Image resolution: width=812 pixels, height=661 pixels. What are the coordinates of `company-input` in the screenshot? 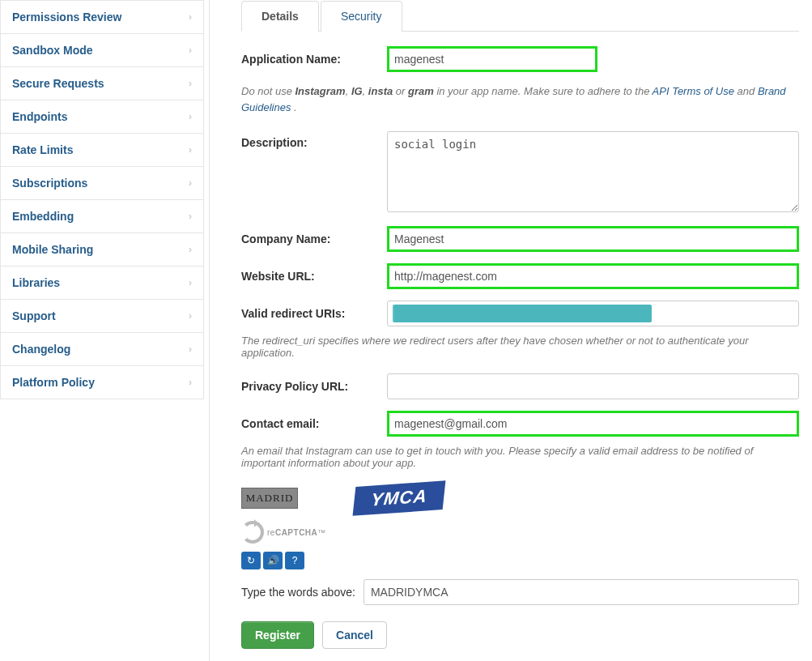 It's located at (593, 239).